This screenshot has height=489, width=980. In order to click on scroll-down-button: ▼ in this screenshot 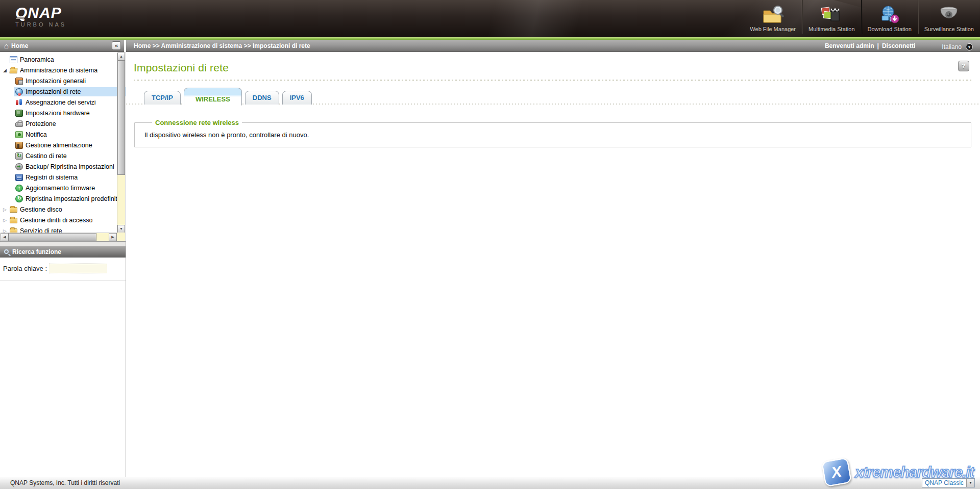, I will do `click(121, 229)`.